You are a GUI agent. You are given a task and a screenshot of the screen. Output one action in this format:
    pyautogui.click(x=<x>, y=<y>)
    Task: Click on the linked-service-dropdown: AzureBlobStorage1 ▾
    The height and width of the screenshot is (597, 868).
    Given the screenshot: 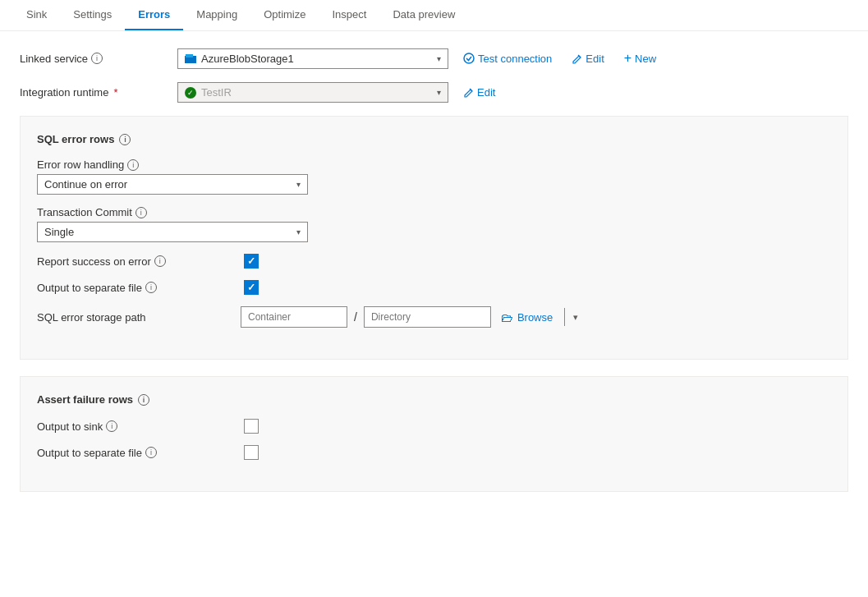 What is the action you would take?
    pyautogui.click(x=313, y=59)
    